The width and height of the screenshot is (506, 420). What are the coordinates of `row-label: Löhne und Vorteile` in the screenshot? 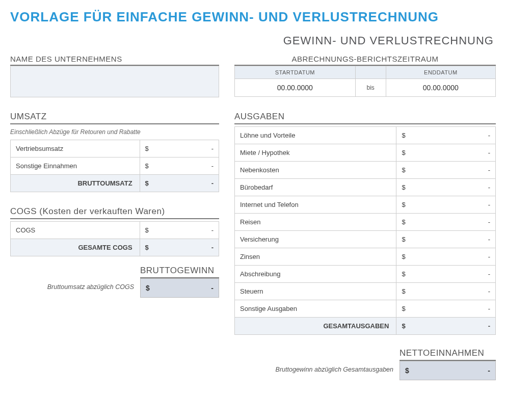 It's located at (316, 136).